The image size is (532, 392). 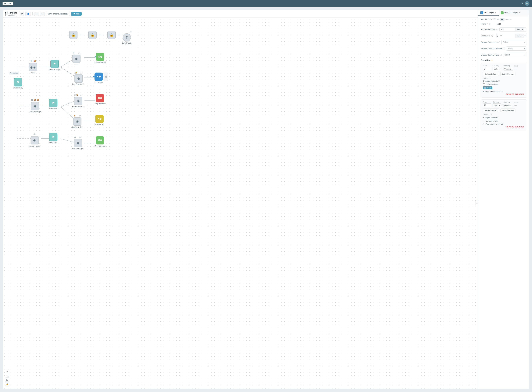 What do you see at coordinates (53, 104) in the screenshot?
I see `node-prime-web-flag: ⚑ Prime Web` at bounding box center [53, 104].